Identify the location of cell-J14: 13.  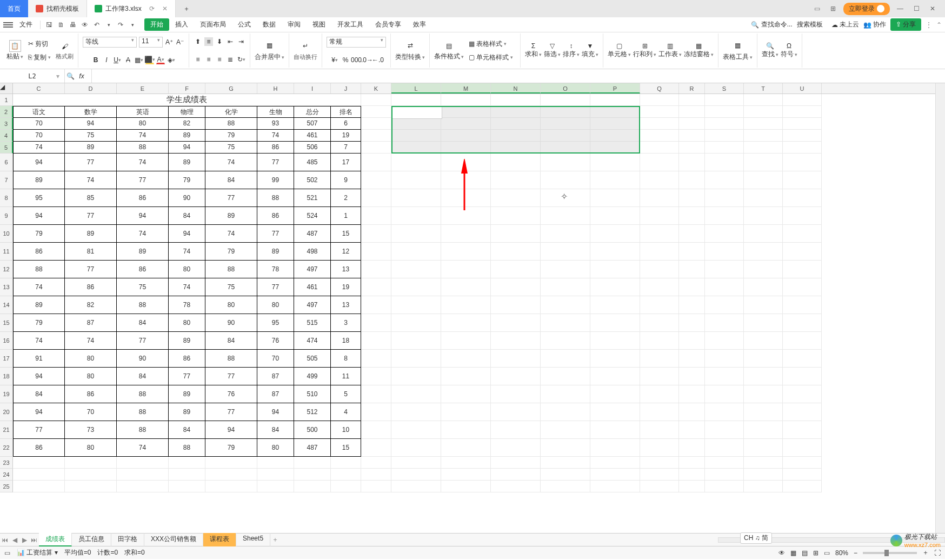
(346, 305).